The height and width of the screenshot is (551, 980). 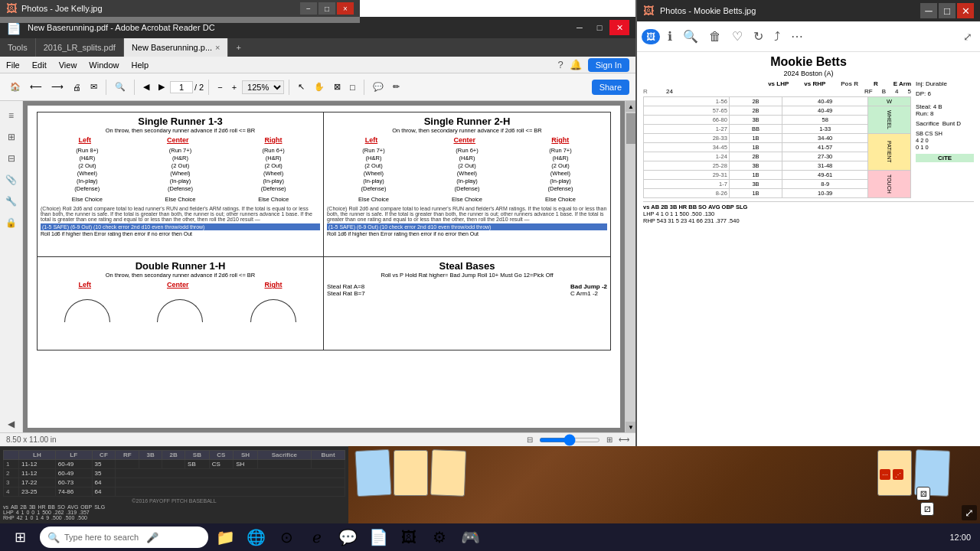 What do you see at coordinates (378, 87) in the screenshot?
I see `pdf-comment-btn: 💬` at bounding box center [378, 87].